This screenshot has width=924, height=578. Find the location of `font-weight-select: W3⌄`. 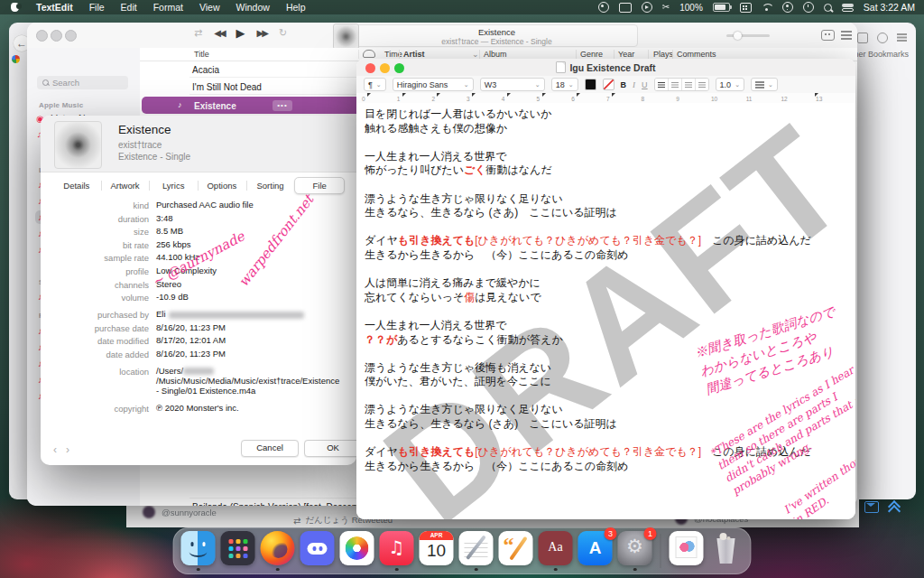

font-weight-select: W3⌄ is located at coordinates (513, 85).